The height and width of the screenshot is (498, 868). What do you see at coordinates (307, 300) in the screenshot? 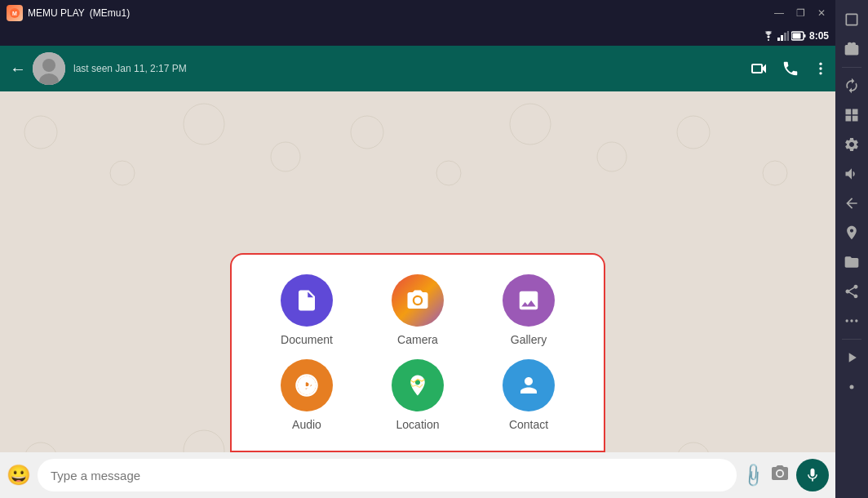
I see `document-icon` at bounding box center [307, 300].